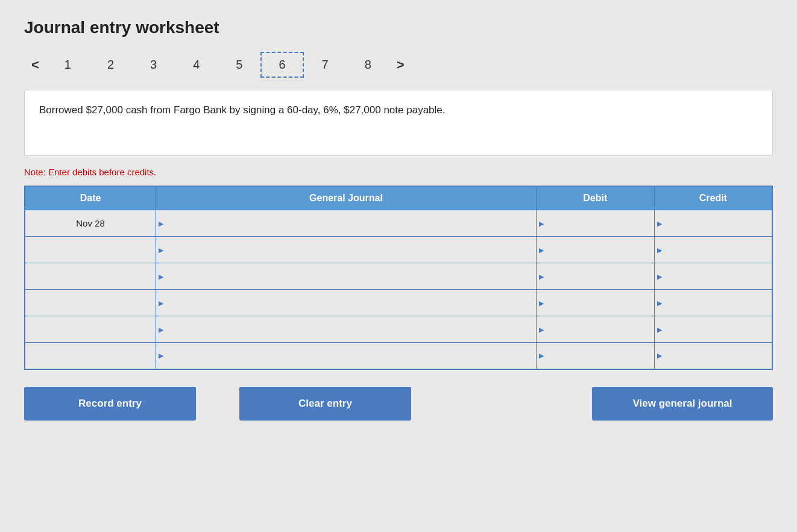 The height and width of the screenshot is (532, 797). I want to click on clear-entry-button: Clear entry, so click(326, 404).